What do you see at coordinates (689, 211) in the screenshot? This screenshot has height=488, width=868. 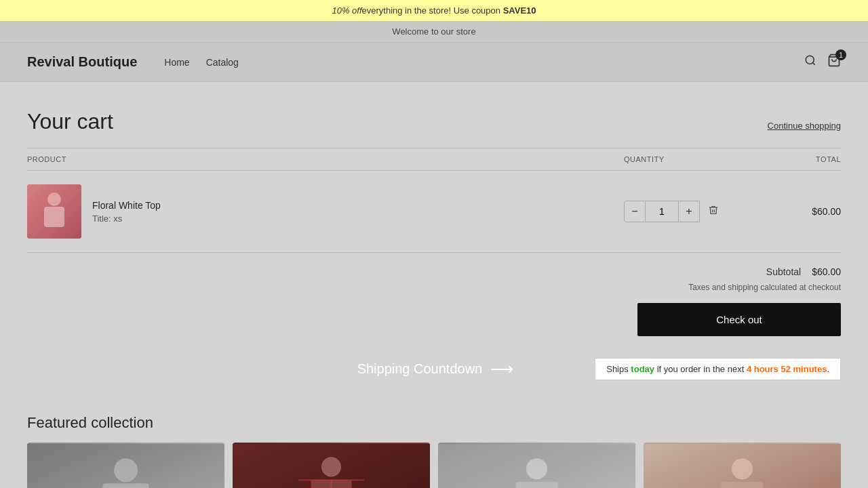 I see `quantity-increase-button: +` at bounding box center [689, 211].